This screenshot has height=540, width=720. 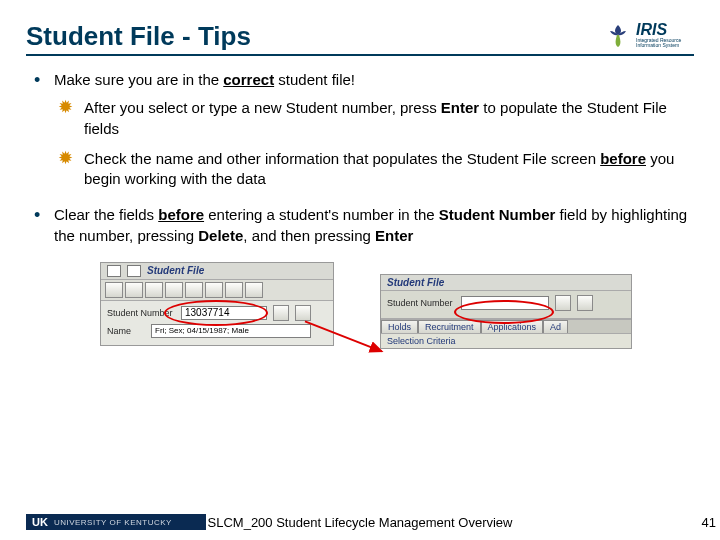 What do you see at coordinates (360, 37) in the screenshot?
I see `title-row: Student File - Tips IRIS Integrated Reso…` at bounding box center [360, 37].